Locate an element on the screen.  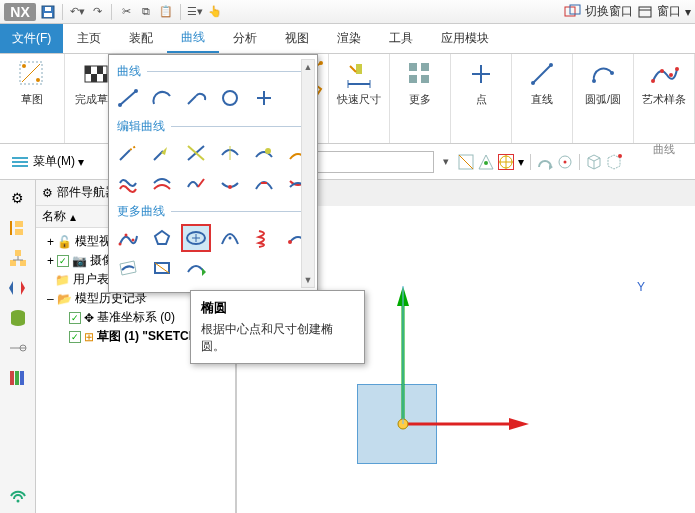
rib-group-point: 点 is located at coordinates (482, 98).